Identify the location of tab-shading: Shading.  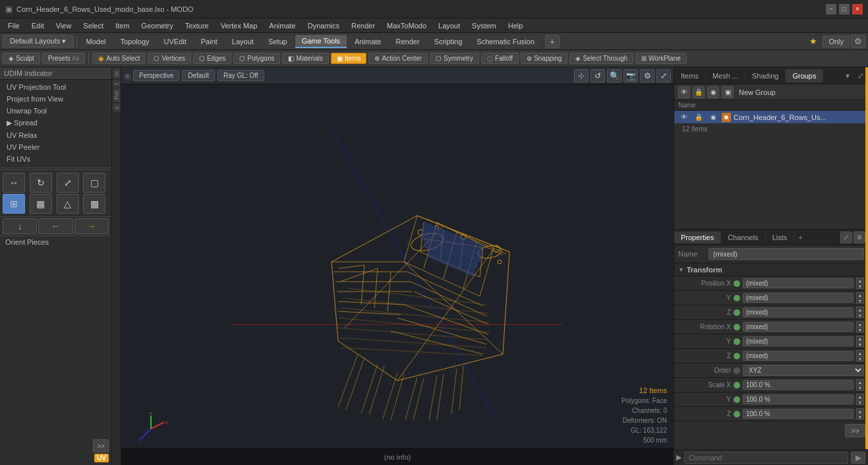
(766, 76).